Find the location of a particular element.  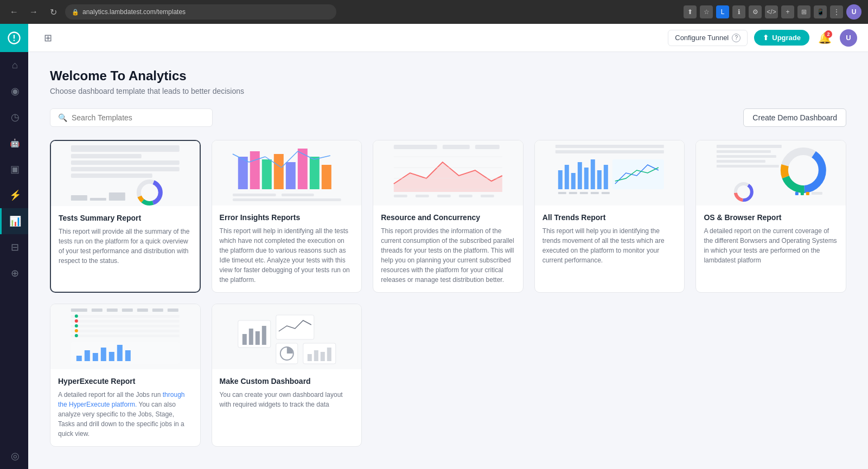

toolbar: 🔍 Create Demo Dashboard is located at coordinates (448, 118).